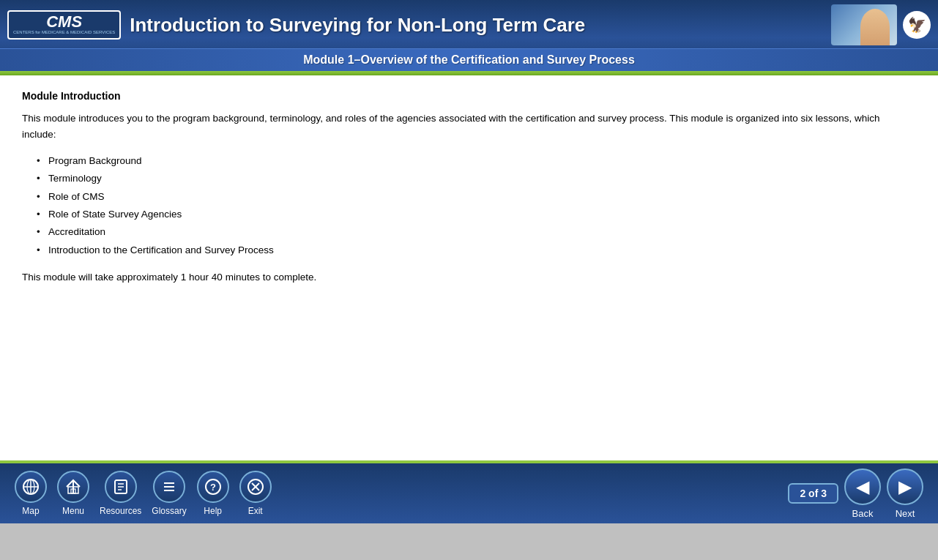  Describe the element at coordinates (476, 250) in the screenshot. I see `bullet-item: Introduction to the Certification and Su…` at that location.